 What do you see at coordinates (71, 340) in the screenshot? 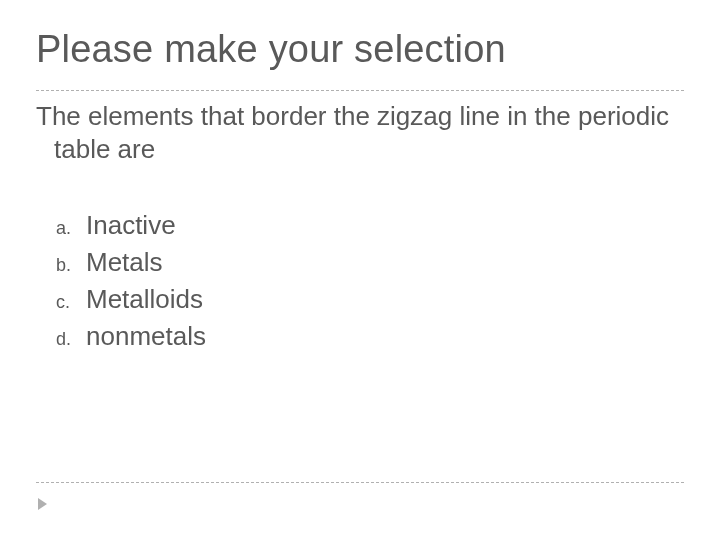
I see `option-marker: d.` at bounding box center [71, 340].